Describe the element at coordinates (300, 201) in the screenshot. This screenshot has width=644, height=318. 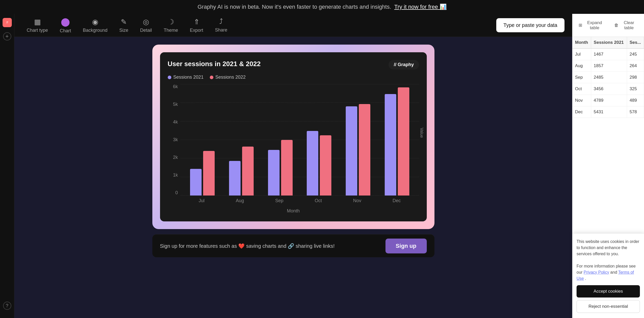
I see `x-labels: JulAugSepOctNovDec` at that location.